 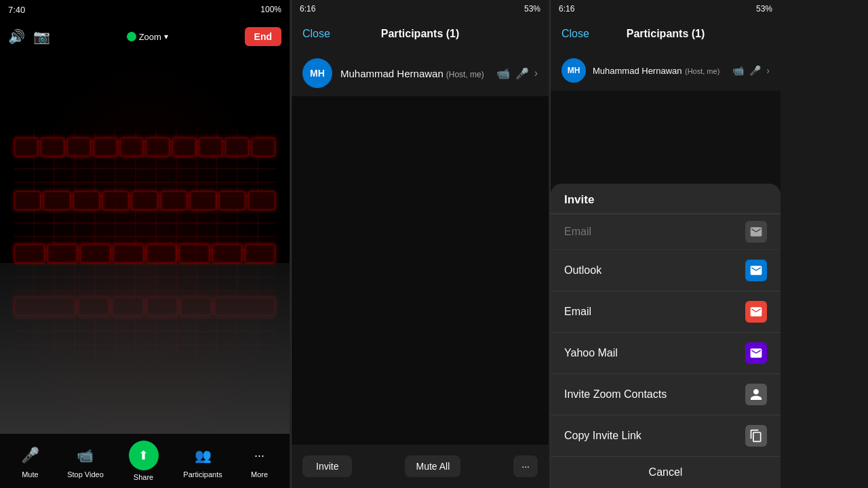 What do you see at coordinates (666, 70) in the screenshot?
I see `phone3-participant-row: MH Muhammad Hernawan (Host, me) 📹 🎤 ›` at bounding box center [666, 70].